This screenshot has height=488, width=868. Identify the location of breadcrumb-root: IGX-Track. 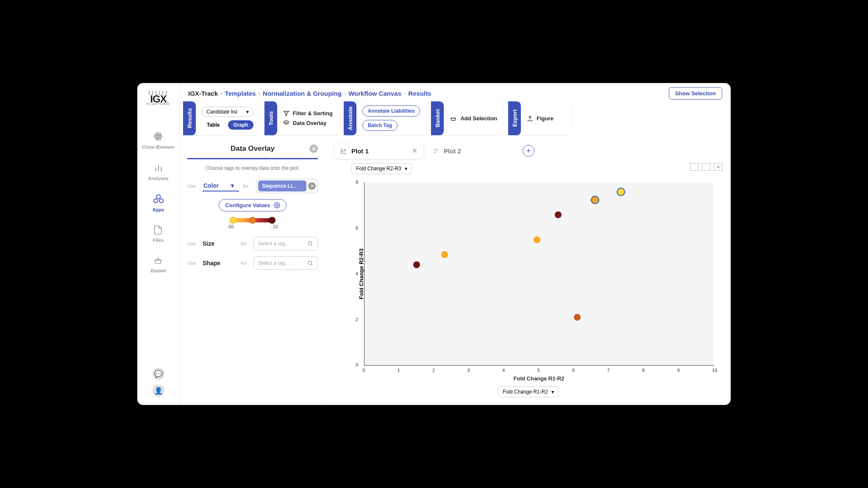
(203, 93).